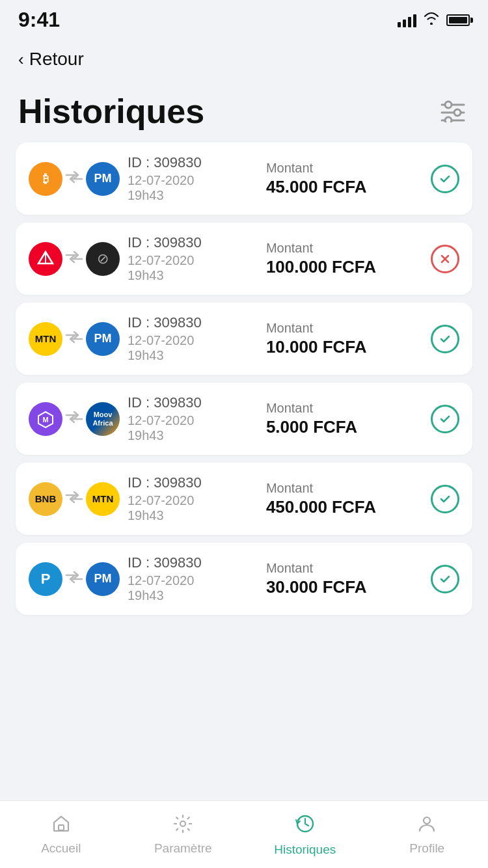 This screenshot has width=488, height=868. What do you see at coordinates (74, 179) in the screenshot?
I see `tx-icons: ₿ PM` at bounding box center [74, 179].